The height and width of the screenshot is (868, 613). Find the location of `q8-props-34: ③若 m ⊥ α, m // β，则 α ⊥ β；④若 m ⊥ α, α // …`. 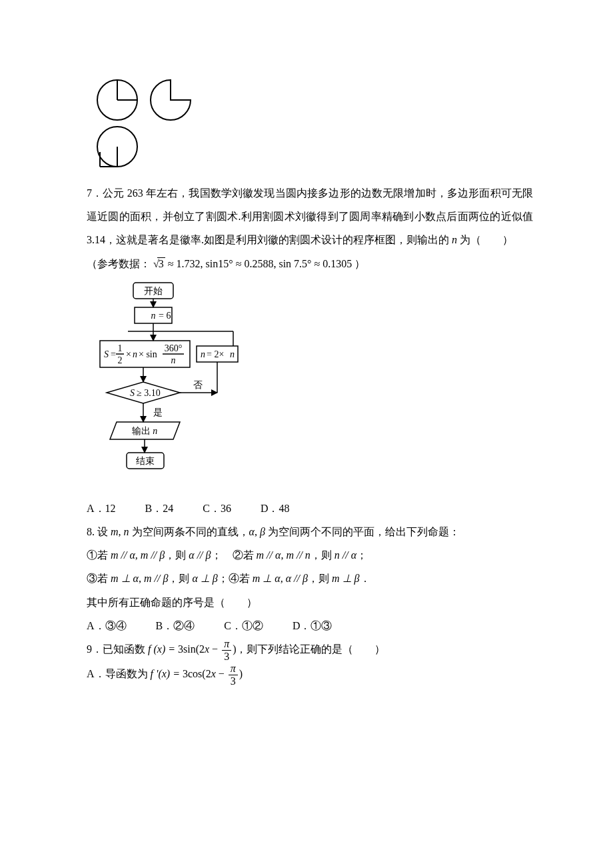

q8-props-34: ③若 m ⊥ α, m // β，则 α ⊥ β；④若 m ⊥ α, α // … is located at coordinates (310, 579).